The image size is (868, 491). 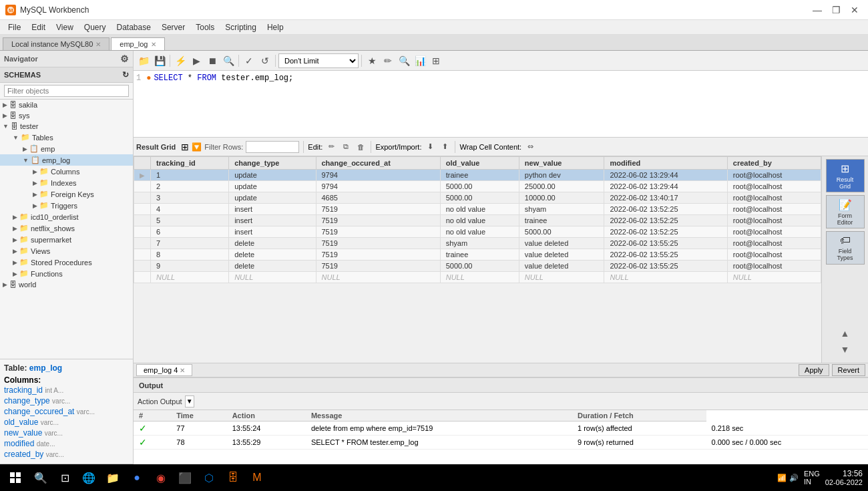 What do you see at coordinates (180, 61) in the screenshot?
I see `toolbar-execute: ⚡` at bounding box center [180, 61].